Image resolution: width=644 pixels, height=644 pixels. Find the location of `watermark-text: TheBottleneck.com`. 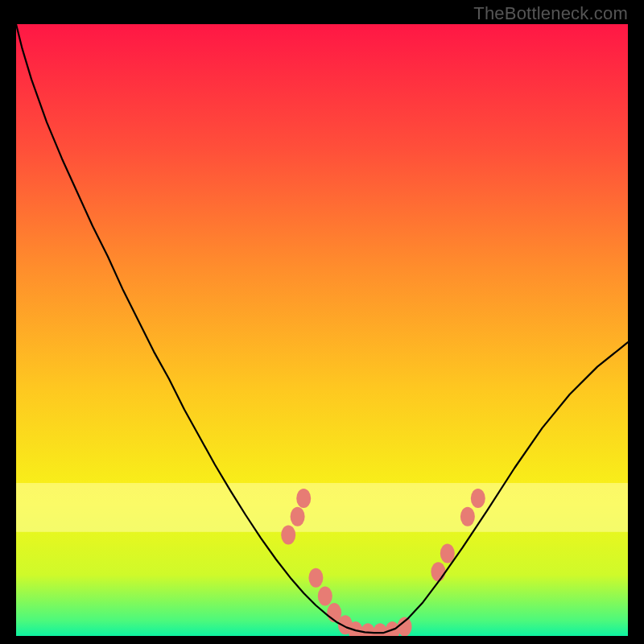

watermark-text: TheBottleneck.com is located at coordinates (551, 14).